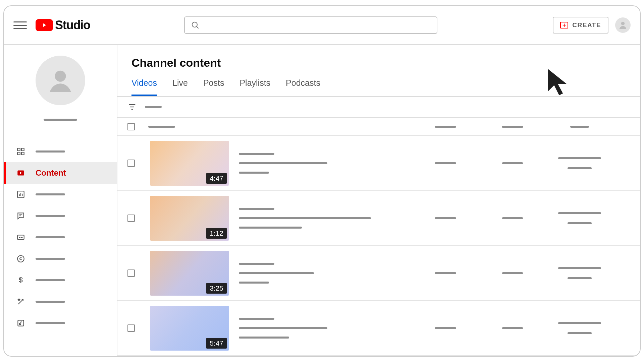 Image resolution: width=644 pixels, height=362 pixels. What do you see at coordinates (60, 152) in the screenshot?
I see `sidebar-item-dashboard` at bounding box center [60, 152].